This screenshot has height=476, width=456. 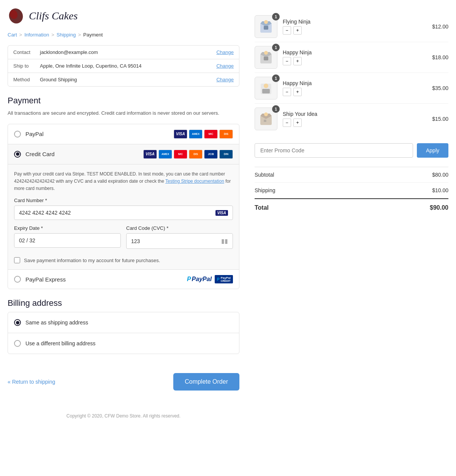 I want to click on info-box: Contact jacklondon@example.com Change Sh…, so click(x=124, y=66).